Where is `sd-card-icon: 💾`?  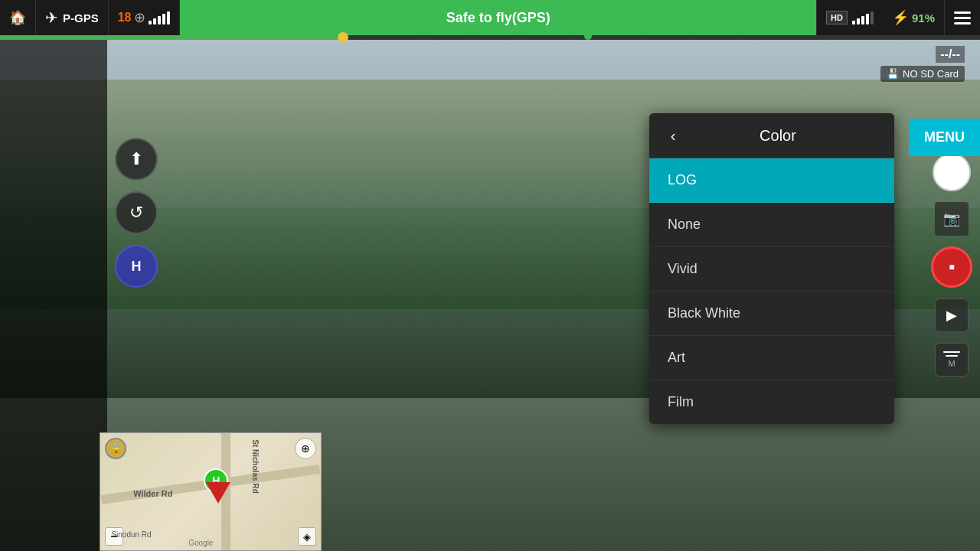
sd-card-icon: 💾 is located at coordinates (893, 73).